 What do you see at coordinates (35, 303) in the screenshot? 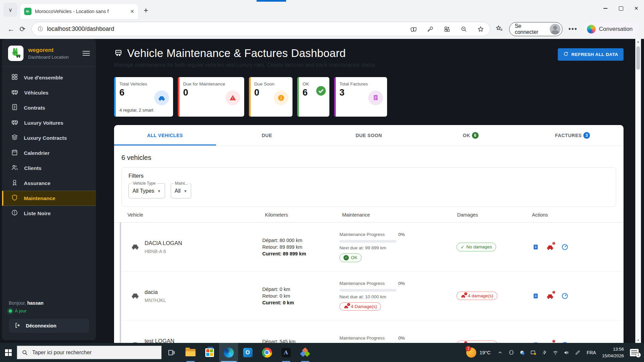
I see `username: hassan` at bounding box center [35, 303].